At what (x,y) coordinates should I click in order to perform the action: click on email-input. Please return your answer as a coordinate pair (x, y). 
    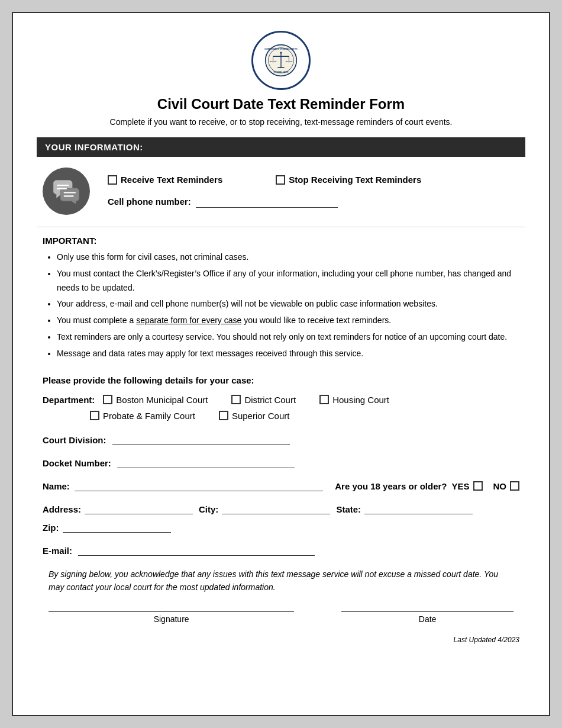
    Looking at the image, I should click on (196, 549).